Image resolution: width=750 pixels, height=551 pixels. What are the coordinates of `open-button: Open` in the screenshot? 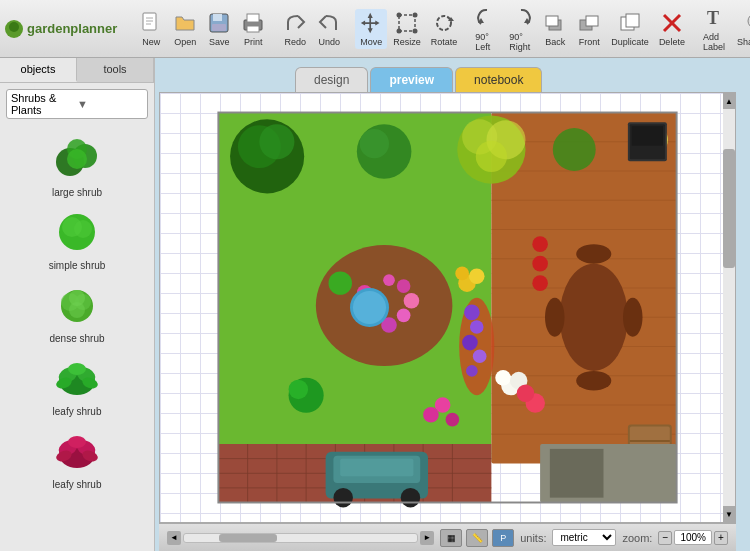 It's located at (185, 29).